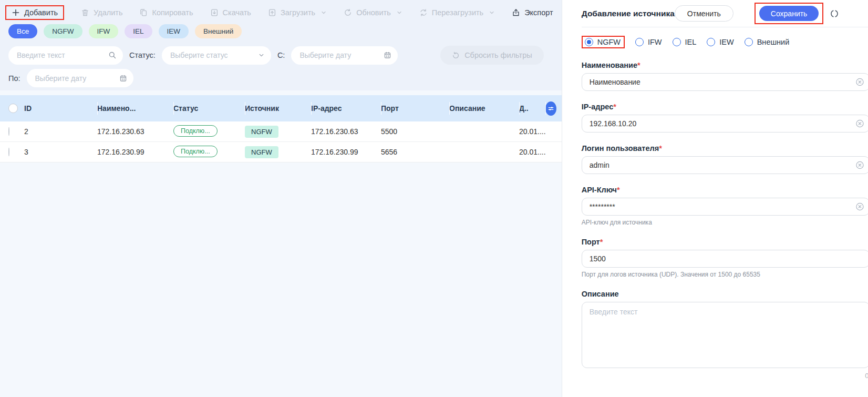 Image resolution: width=868 pixels, height=397 pixels. What do you see at coordinates (219, 32) in the screenshot?
I see `chip-external: Внешний` at bounding box center [219, 32].